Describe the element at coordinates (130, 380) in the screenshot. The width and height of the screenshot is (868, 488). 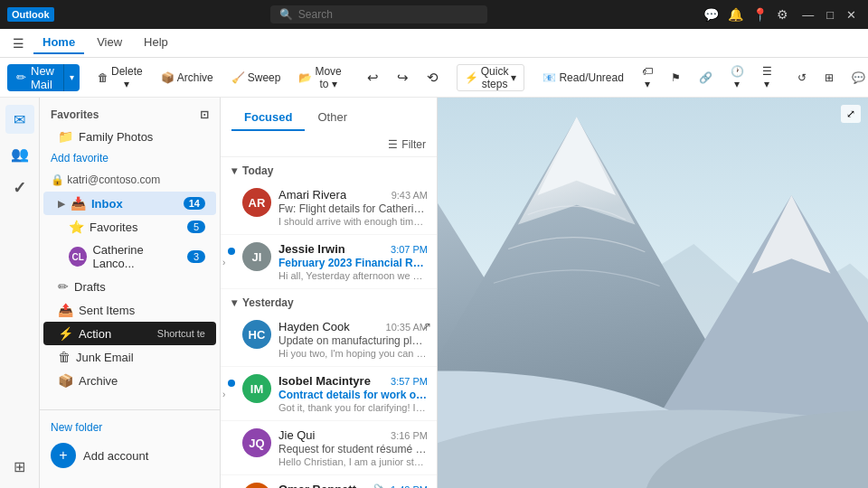
I see `nav-item-archive: 📦 Archive` at that location.